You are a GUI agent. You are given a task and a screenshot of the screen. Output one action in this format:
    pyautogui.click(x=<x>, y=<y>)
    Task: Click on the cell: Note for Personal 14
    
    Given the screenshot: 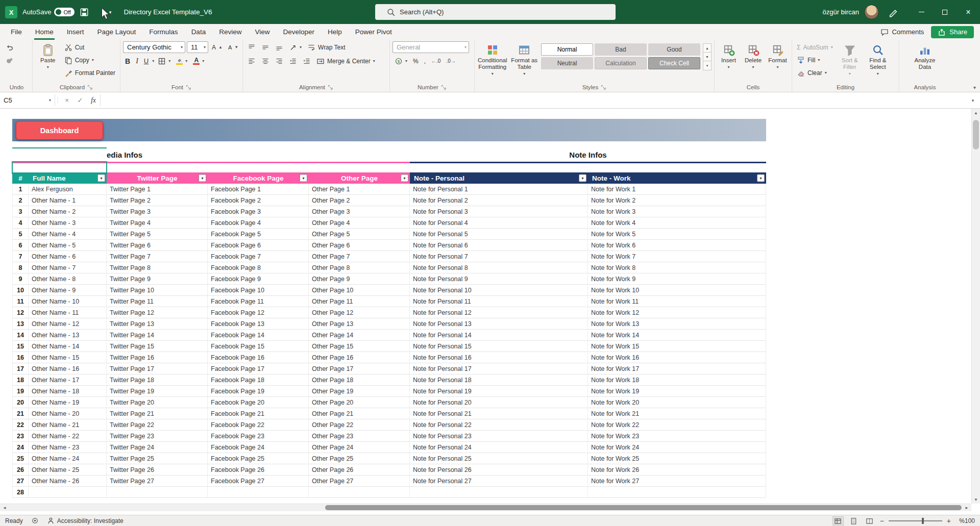 What is the action you would take?
    pyautogui.click(x=499, y=335)
    